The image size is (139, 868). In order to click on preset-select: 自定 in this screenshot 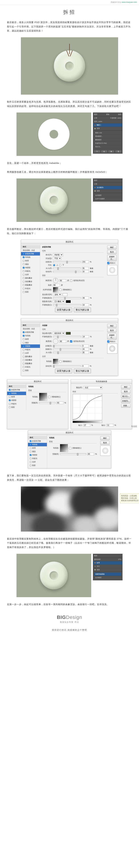, I will do `click(93, 388)`.